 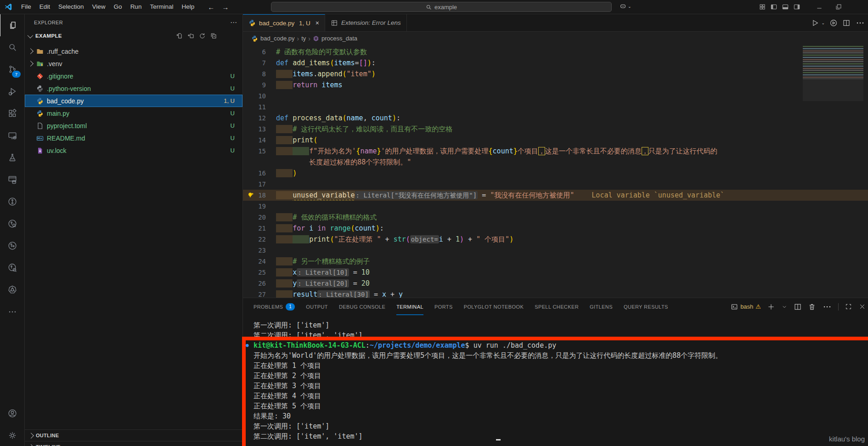 I want to click on new-file-icon, so click(x=179, y=36).